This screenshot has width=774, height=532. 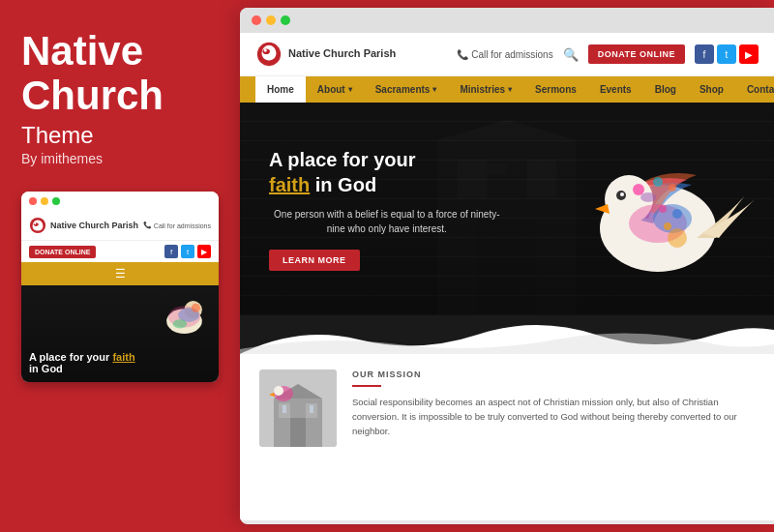 What do you see at coordinates (507, 335) in the screenshot?
I see `wave-divider` at bounding box center [507, 335].